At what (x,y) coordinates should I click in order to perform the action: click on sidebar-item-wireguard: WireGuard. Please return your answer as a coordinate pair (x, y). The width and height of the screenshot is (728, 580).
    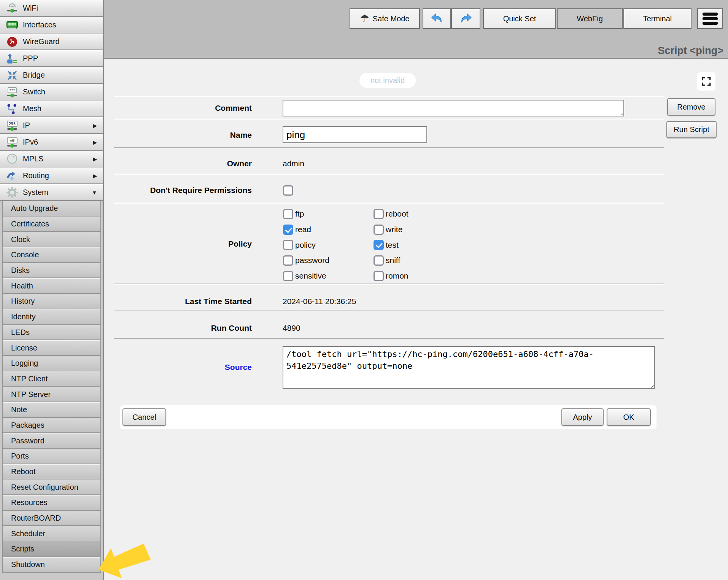
    Looking at the image, I should click on (52, 42).